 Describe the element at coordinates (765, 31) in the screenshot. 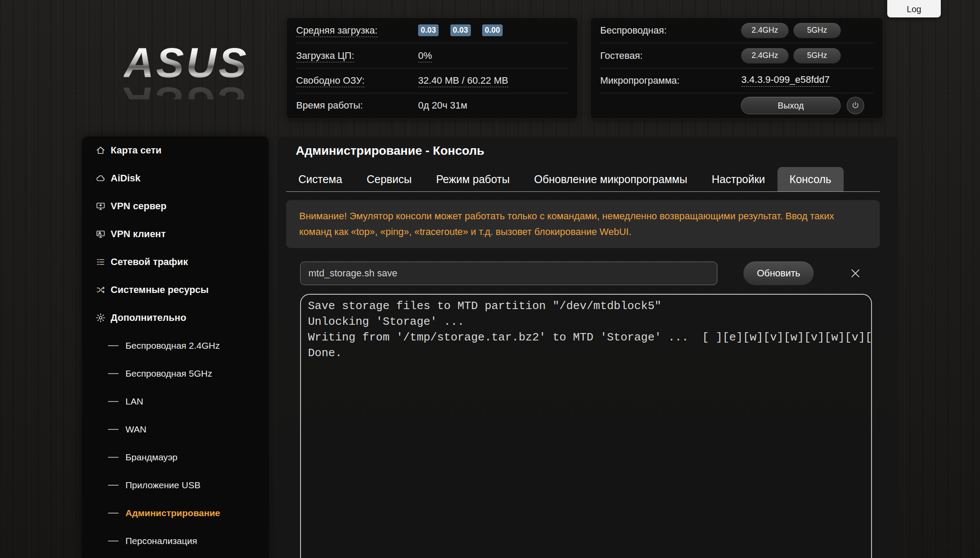

I see `wireless-24ghz-button: 2.4GHz` at that location.